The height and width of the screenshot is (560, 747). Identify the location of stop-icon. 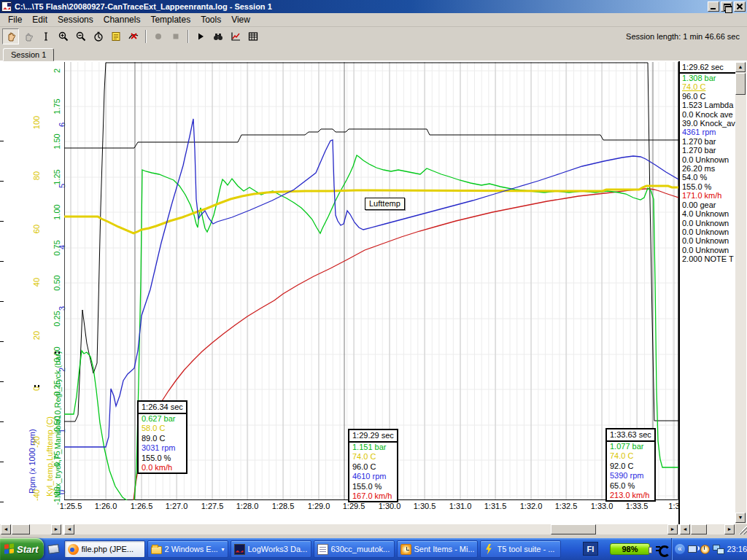
(175, 36).